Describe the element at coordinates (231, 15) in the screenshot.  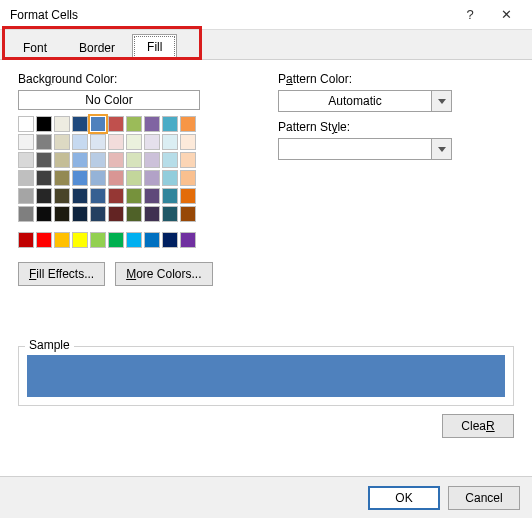
I see `window-title: Format Cells` at that location.